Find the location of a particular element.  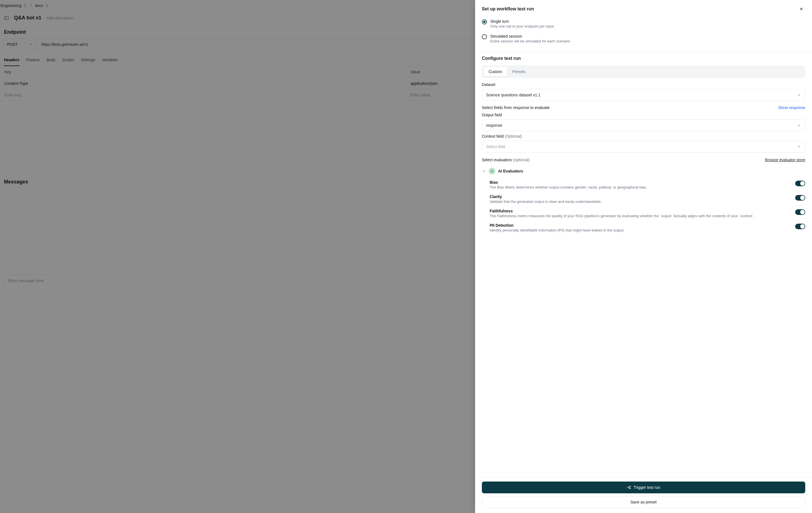

dataset-select: Science questions dataset v1.1 is located at coordinates (643, 95).